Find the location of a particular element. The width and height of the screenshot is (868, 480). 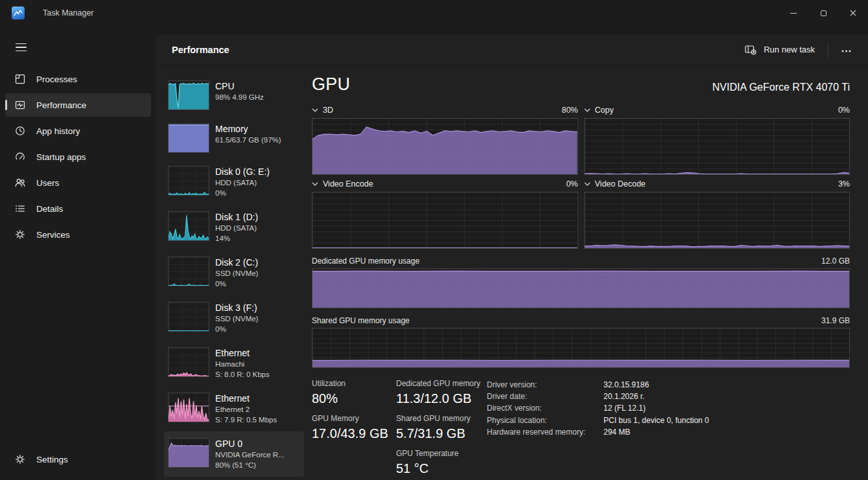

perf-item-title: Disk 1 (D:) is located at coordinates (237, 217).